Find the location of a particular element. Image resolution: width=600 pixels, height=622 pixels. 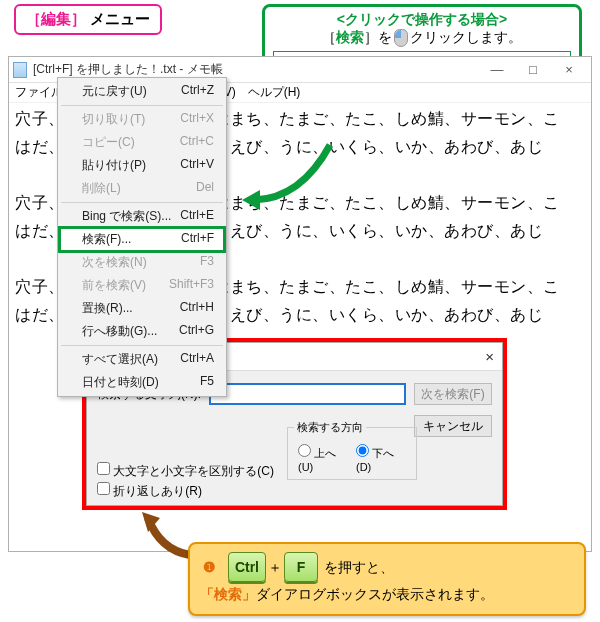

menu-item: Bing で検索(S)...Ctrl+E is located at coordinates (142, 216).